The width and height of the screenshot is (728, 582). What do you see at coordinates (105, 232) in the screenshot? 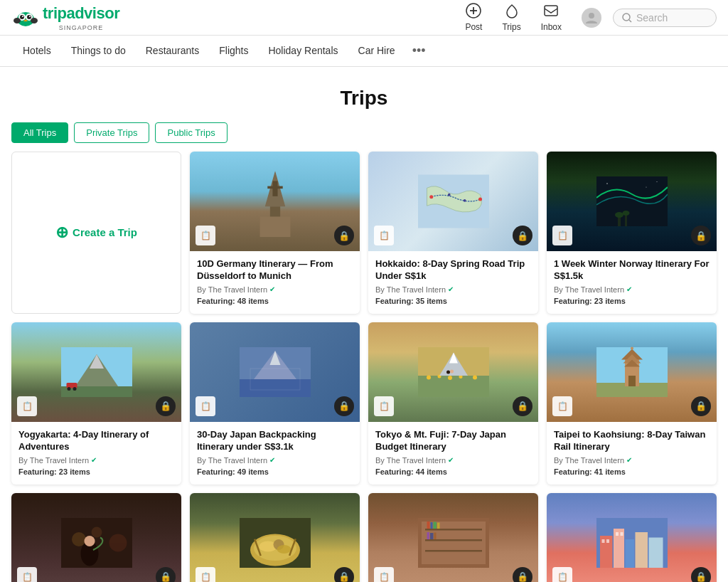
I see `create-trip-label: Create a Trip` at bounding box center [105, 232].